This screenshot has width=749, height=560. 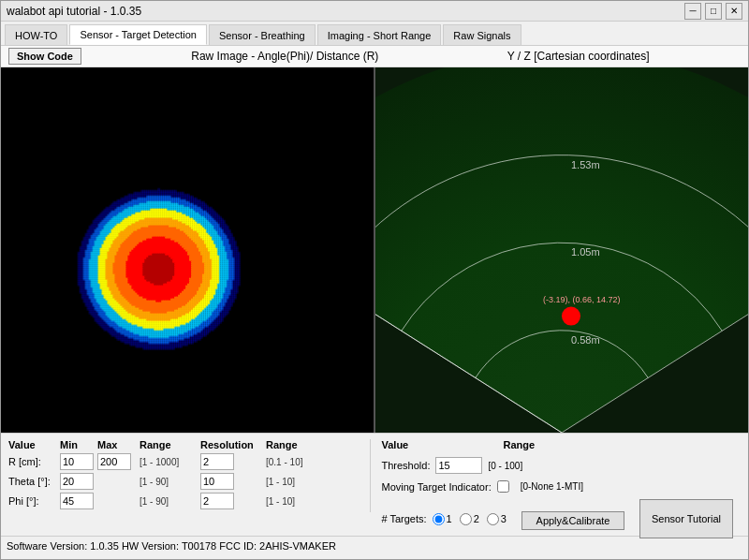 I want to click on r-row: R [cm]: [1 - 1000] [0.1 - 10], so click(x=184, y=462).